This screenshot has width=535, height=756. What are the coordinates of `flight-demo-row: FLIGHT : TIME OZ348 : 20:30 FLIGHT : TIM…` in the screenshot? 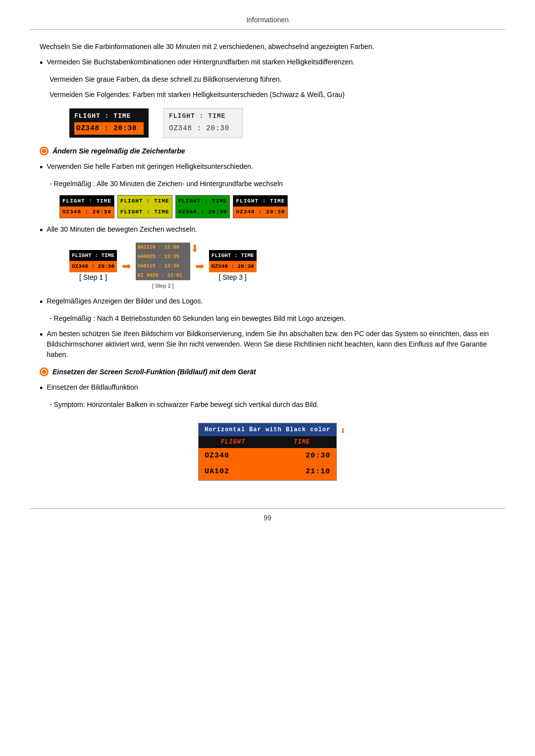 It's located at (282, 123).